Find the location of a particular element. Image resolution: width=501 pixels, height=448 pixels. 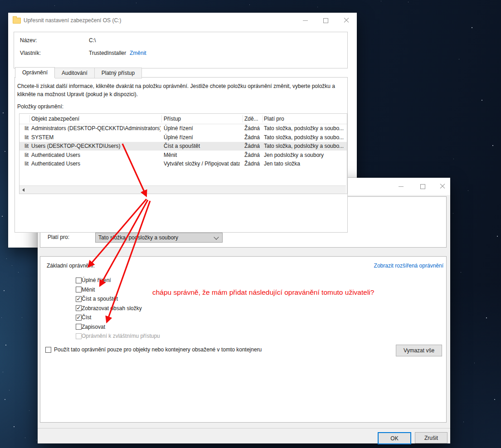

permission-label: Zobrazovat obsah složky is located at coordinates (112, 308).